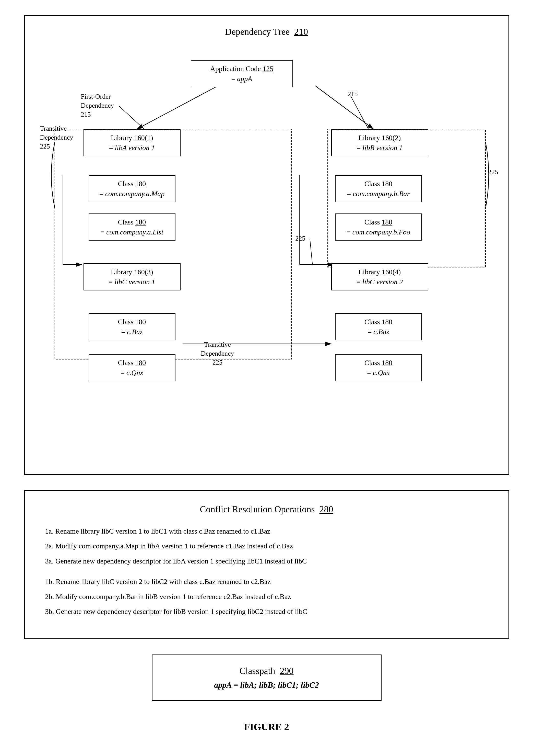 The width and height of the screenshot is (533, 756). What do you see at coordinates (242, 74) in the screenshot?
I see `app-code-node: Application Code 125 = appA` at bounding box center [242, 74].